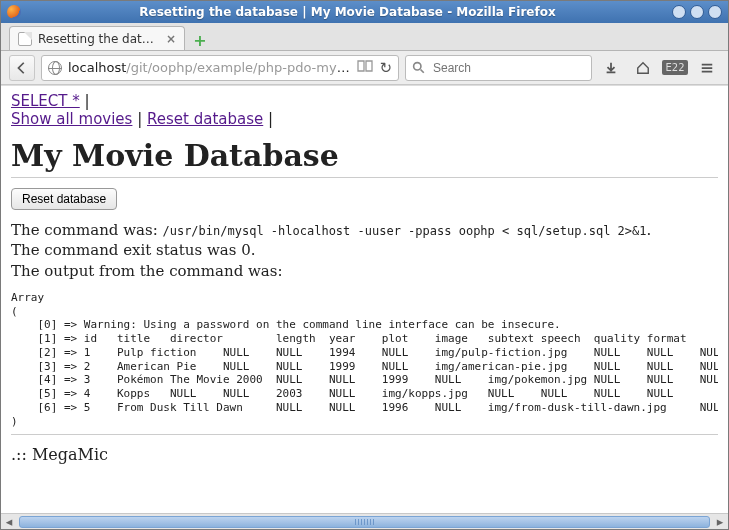 The image size is (729, 530). I want to click on new-tab-button: +, so click(200, 40).